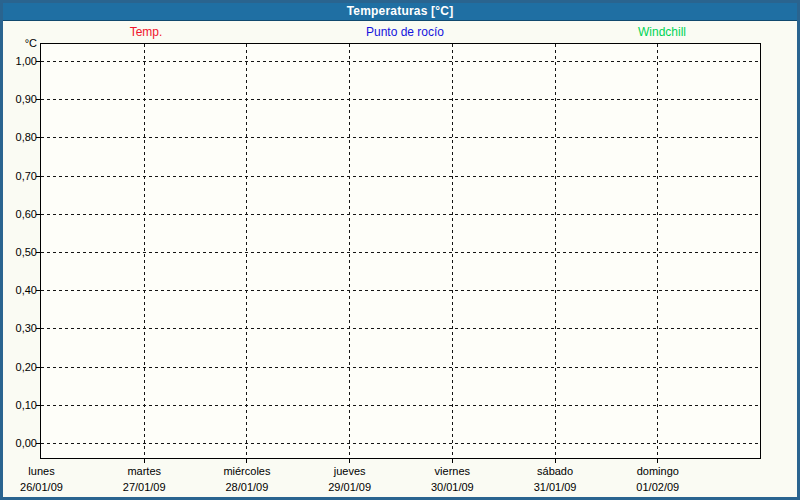 Image resolution: width=800 pixels, height=500 pixels. I want to click on x-axis-date-label: 27/01/09, so click(144, 487).